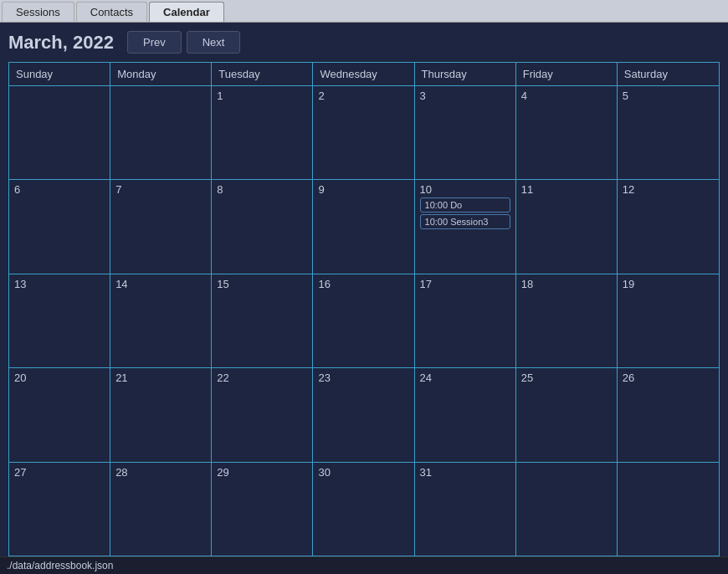 This screenshot has height=574, width=728. I want to click on tab-calendar: Calendar, so click(187, 12).